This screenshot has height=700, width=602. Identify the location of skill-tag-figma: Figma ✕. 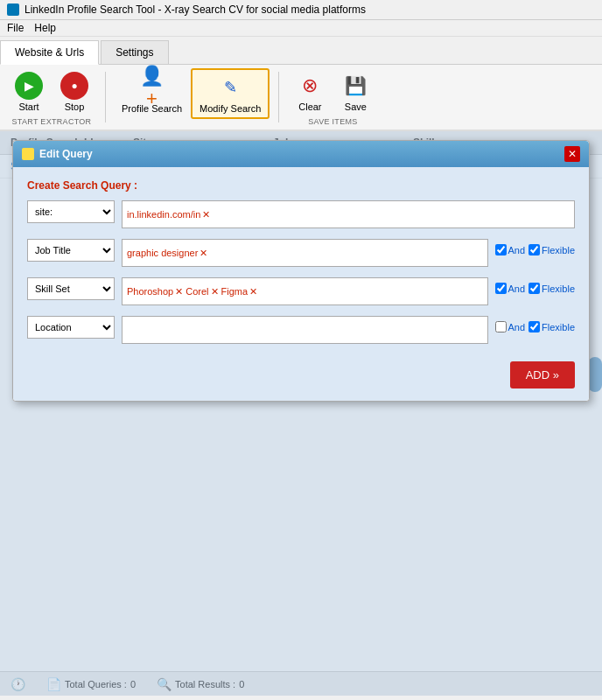
(240, 292).